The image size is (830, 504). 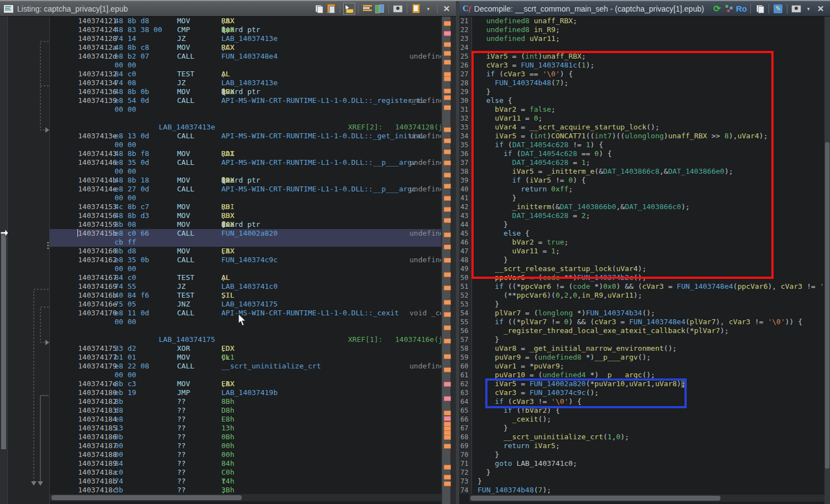 What do you see at coordinates (246, 21) in the screenshot?
I see `listing-row: 14037412148 8b d8MOVRBX,RAX` at bounding box center [246, 21].